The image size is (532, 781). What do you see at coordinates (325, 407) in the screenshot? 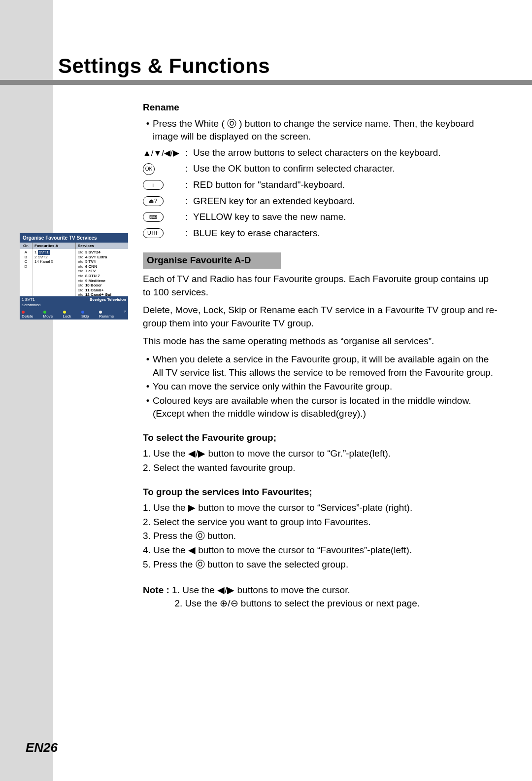
I see `organise-bullet: Coloured keys are available when the cur…` at bounding box center [325, 407].